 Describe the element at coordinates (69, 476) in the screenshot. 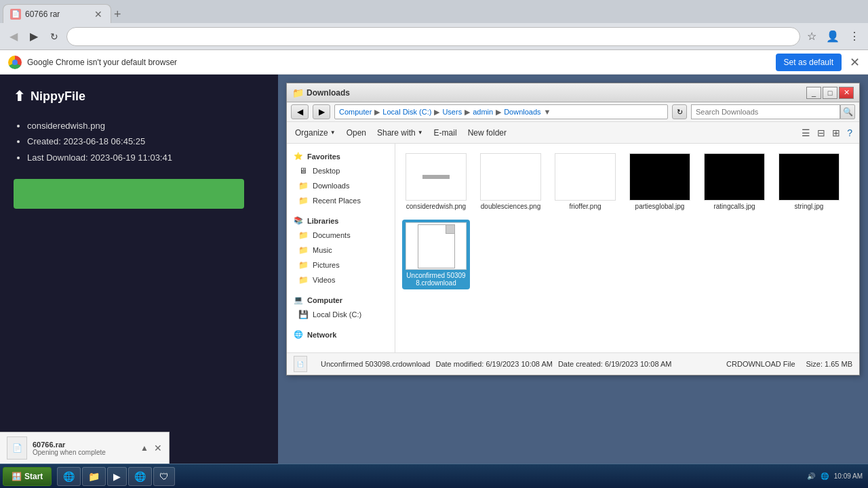

I see `ie-icon: 🌐` at that location.